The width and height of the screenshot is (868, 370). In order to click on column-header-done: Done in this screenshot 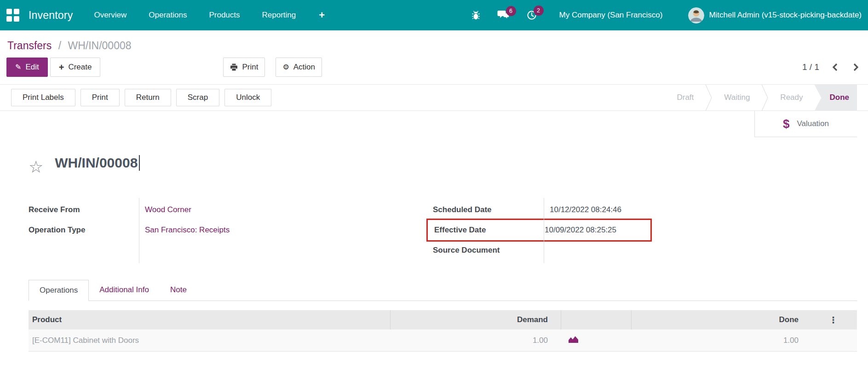, I will do `click(716, 320)`.